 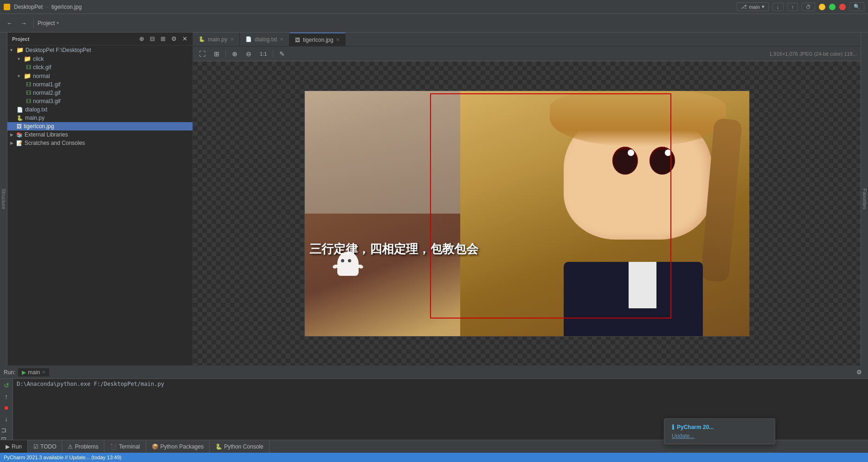 What do you see at coordinates (36, 447) in the screenshot?
I see `todo-icon: ☑` at bounding box center [36, 447].